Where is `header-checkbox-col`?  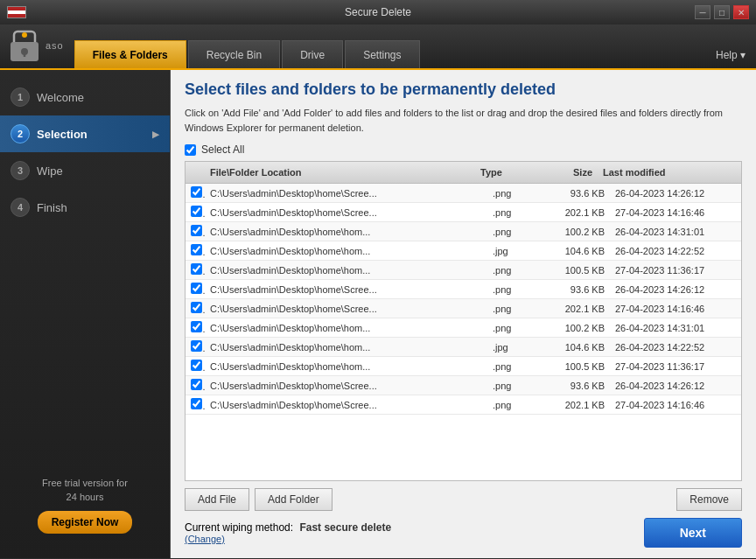
header-checkbox-col is located at coordinates (195, 172).